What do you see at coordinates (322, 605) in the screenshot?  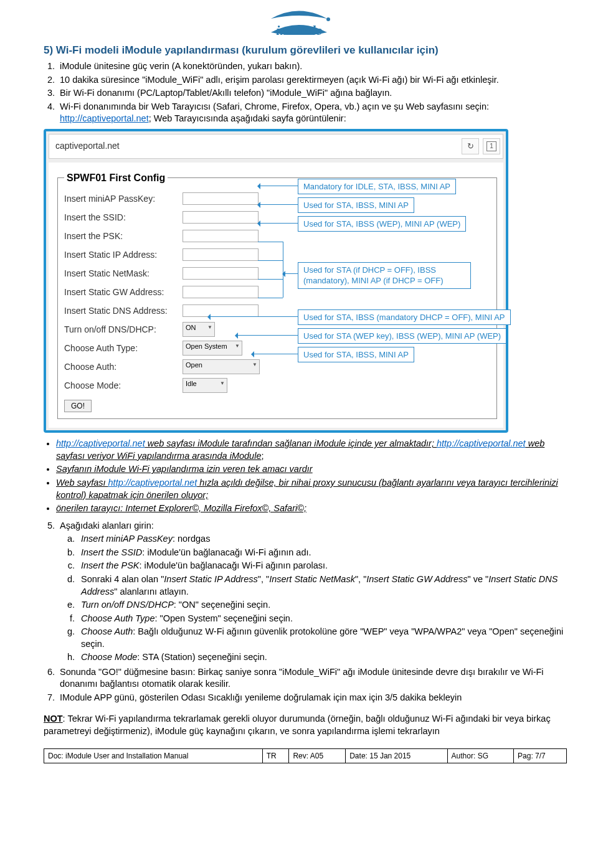 I see `step-5e: Turn on/off DNS/DHCP: "ON" seçeneğini se…` at bounding box center [322, 605].